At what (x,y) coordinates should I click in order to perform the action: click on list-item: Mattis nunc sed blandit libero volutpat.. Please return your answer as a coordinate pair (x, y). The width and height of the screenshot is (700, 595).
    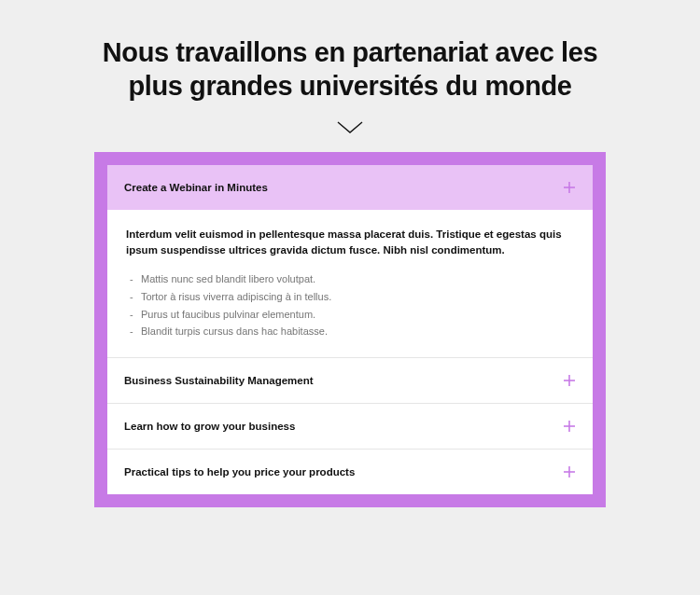
    Looking at the image, I should click on (352, 280).